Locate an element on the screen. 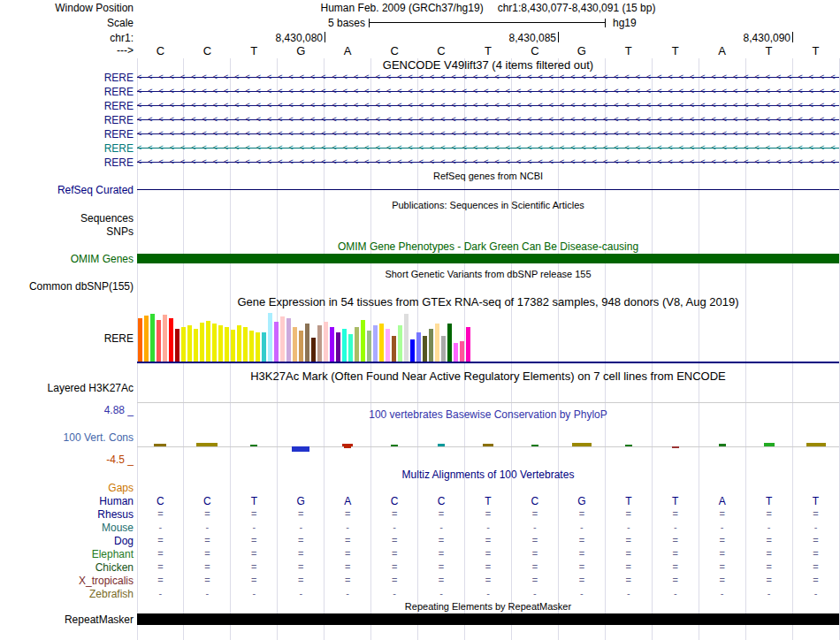  multiz-row-x-tropicalis: X_tropicalis=============== is located at coordinates (419, 580).